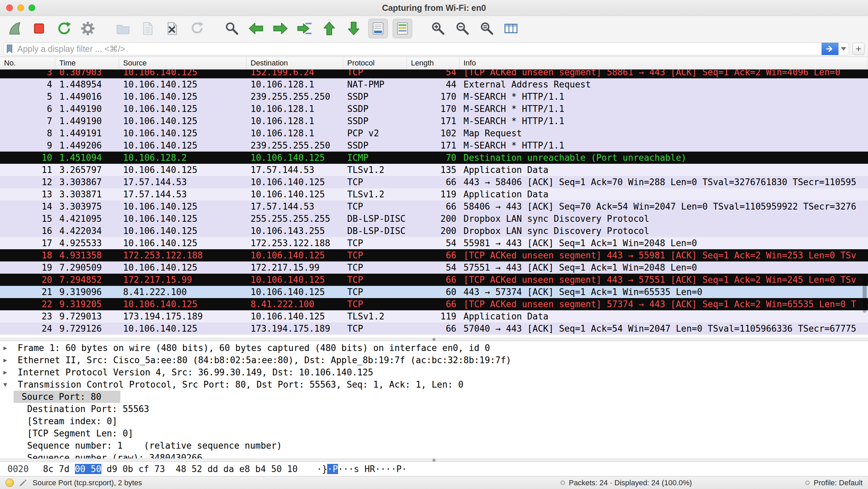  I want to click on zoom-out-button, so click(462, 28).